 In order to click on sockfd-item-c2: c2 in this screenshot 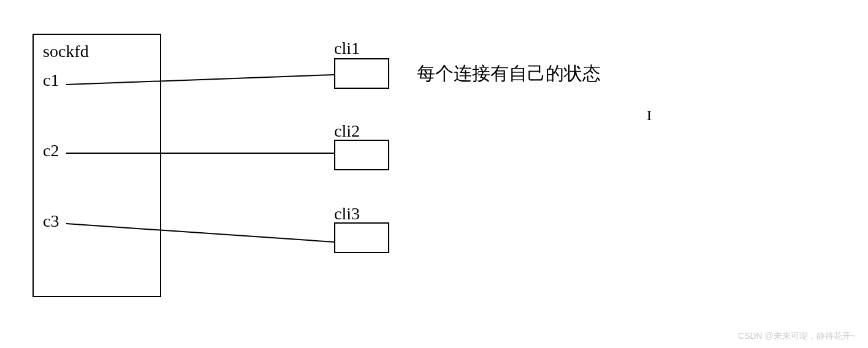, I will do `click(51, 151)`.